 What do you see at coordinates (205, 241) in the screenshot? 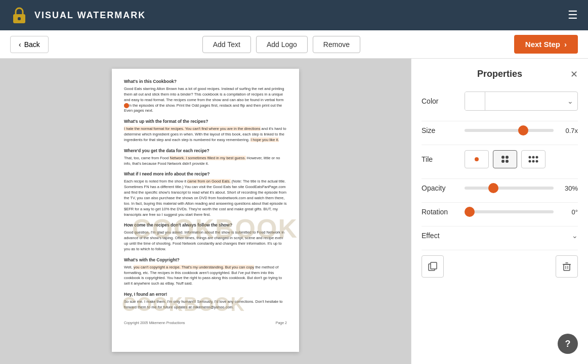
I see `section-5-body: Good question. I'm glad you asked. Infor…` at bounding box center [205, 241].